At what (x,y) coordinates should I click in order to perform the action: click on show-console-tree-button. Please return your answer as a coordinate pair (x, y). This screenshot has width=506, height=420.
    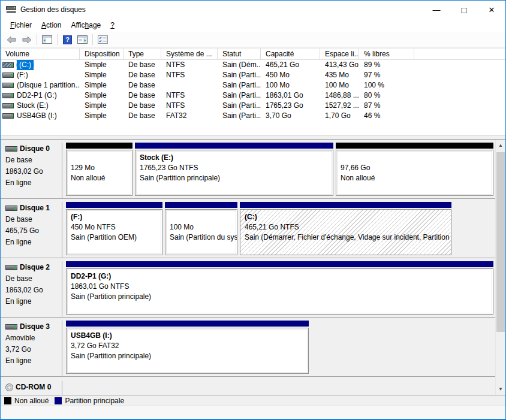
    Looking at the image, I should click on (47, 40).